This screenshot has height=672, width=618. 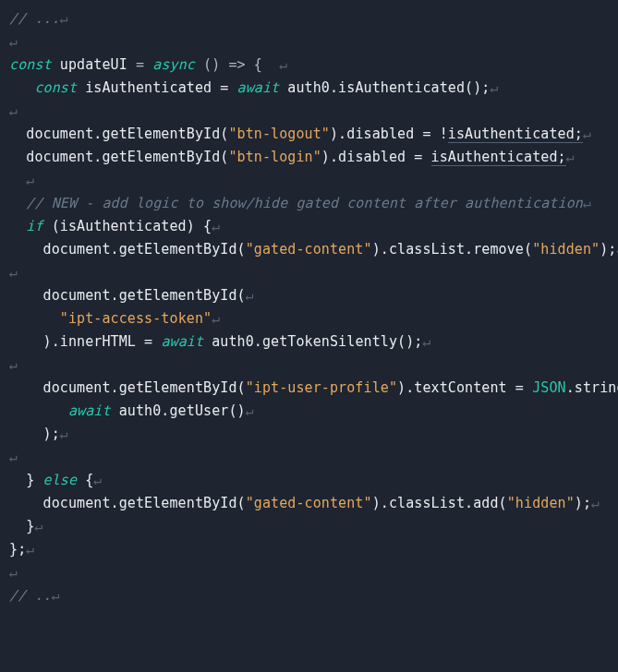 I want to click on str-ipt-access: "ipt-access-token", so click(x=136, y=318).